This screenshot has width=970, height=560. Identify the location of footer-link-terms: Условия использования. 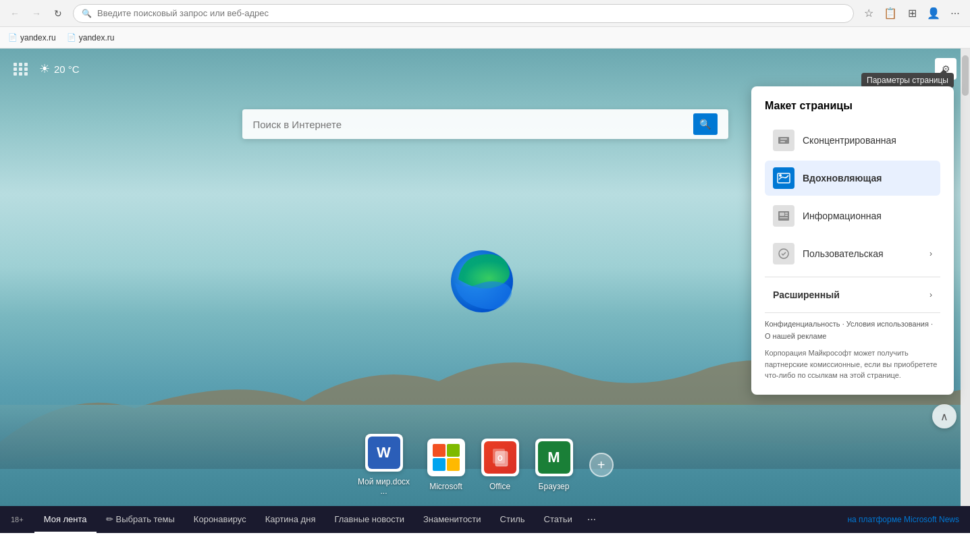
(888, 324).